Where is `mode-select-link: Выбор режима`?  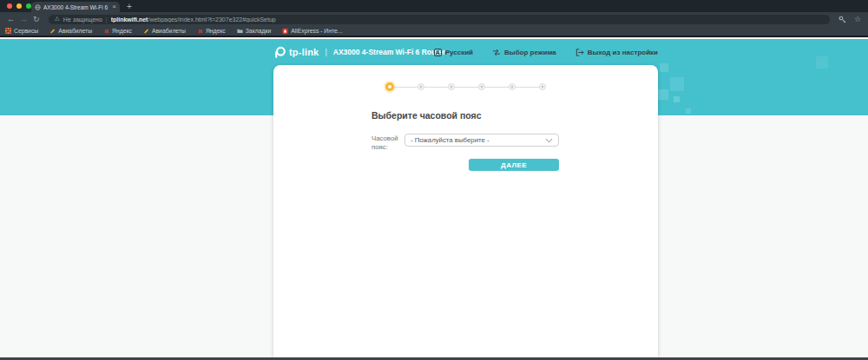
mode-select-link: Выбор режима is located at coordinates (524, 52).